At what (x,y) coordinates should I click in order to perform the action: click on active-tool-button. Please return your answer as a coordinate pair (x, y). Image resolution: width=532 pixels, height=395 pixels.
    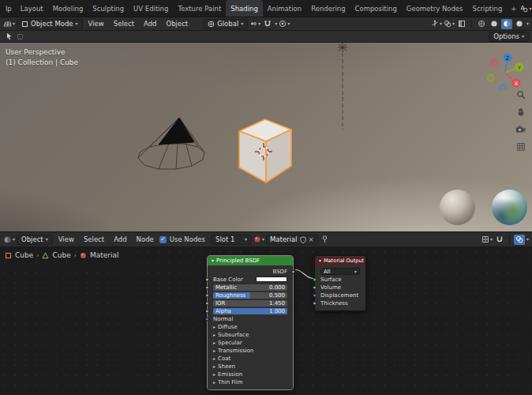
    Looking at the image, I should click on (9, 36).